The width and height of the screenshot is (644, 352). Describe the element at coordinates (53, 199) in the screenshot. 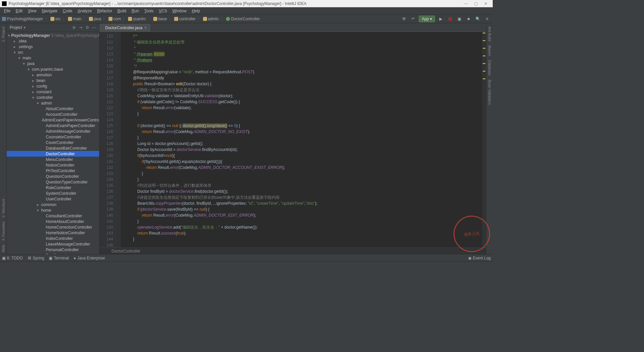

I see `tree-item-usercontroller: UserController` at that location.